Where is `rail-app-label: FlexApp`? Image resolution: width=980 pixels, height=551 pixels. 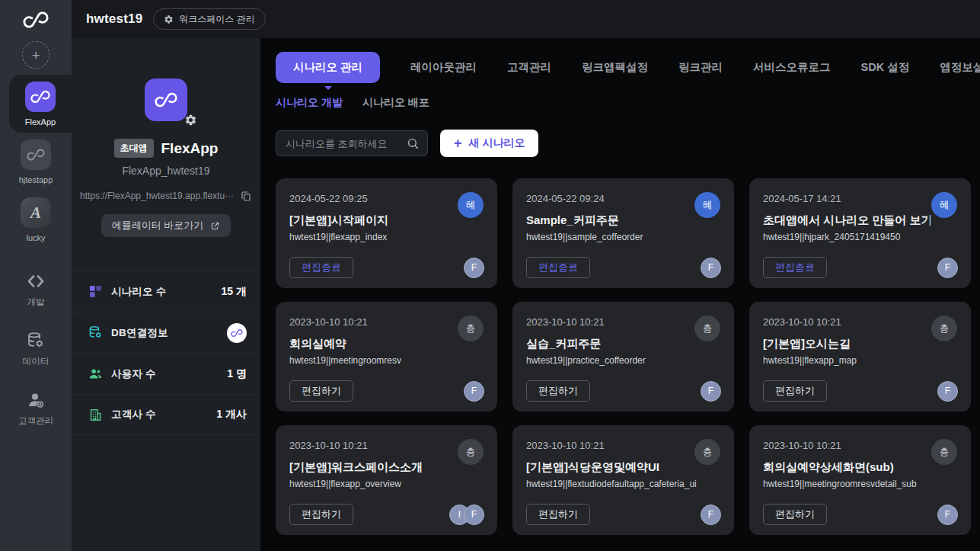 rail-app-label: FlexApp is located at coordinates (40, 122).